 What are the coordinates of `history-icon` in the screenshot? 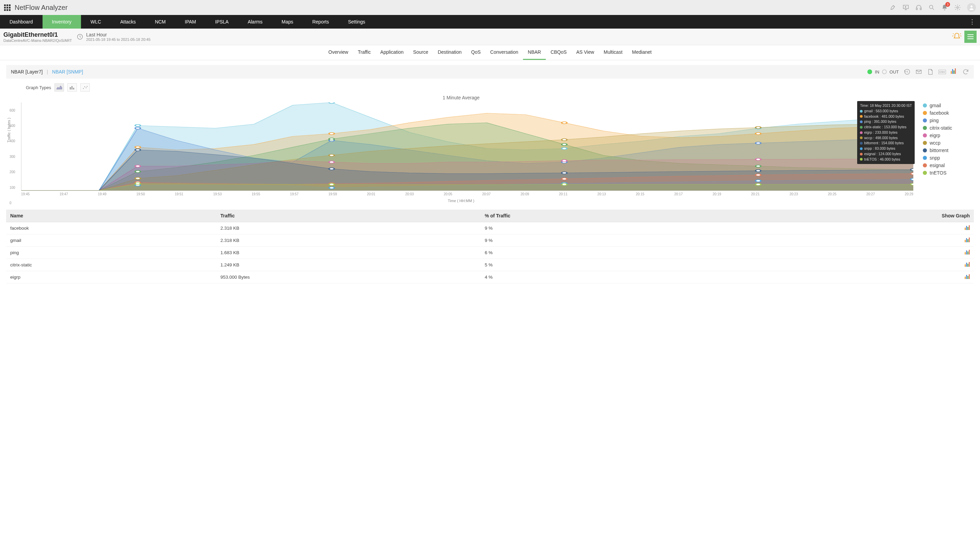 It's located at (907, 72).